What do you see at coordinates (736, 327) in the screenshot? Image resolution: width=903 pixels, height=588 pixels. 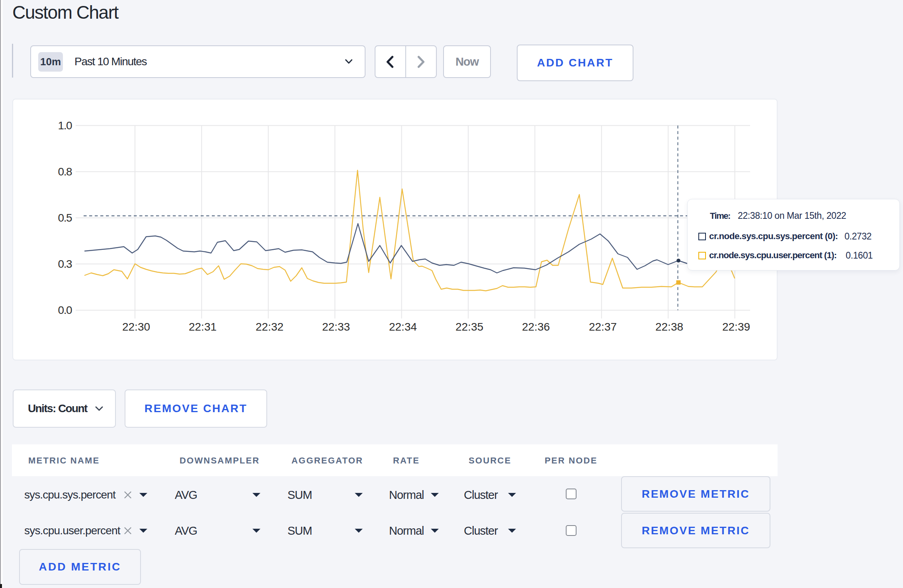 I see `svg-text: 22:39` at bounding box center [736, 327].